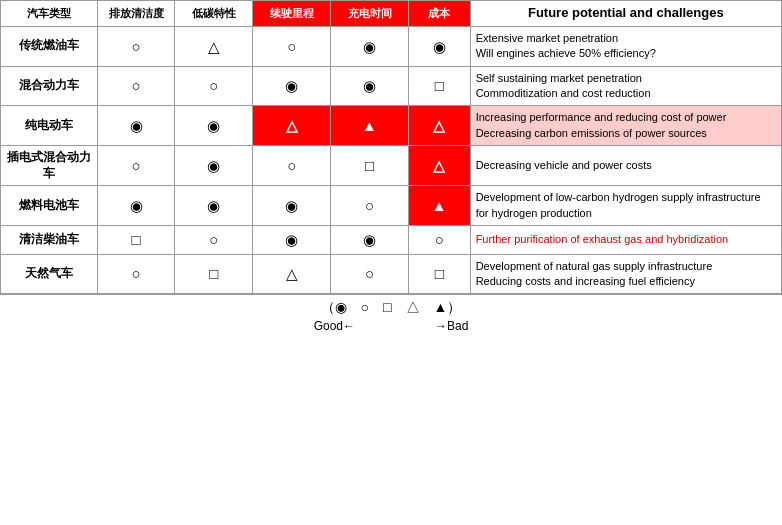  I want to click on header-future: Future potential and challenges, so click(626, 14).